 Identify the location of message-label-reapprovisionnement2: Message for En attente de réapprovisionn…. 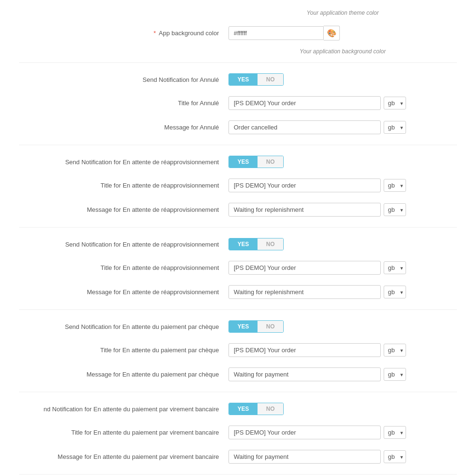
(124, 292).